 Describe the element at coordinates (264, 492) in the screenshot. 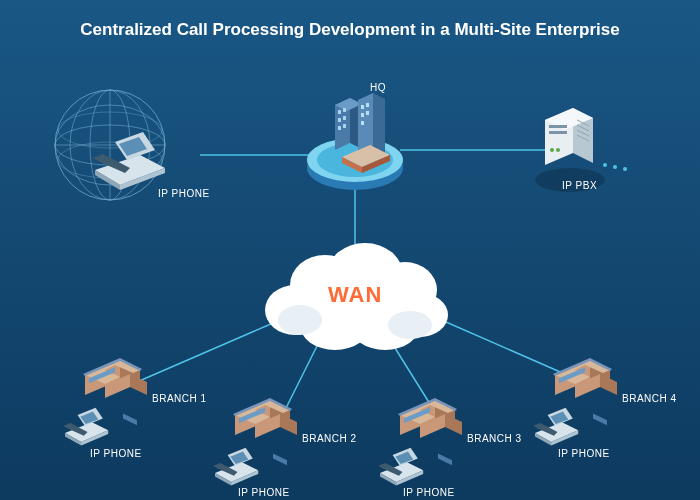

I see `branch-2-phone-label: IP PHONE` at that location.